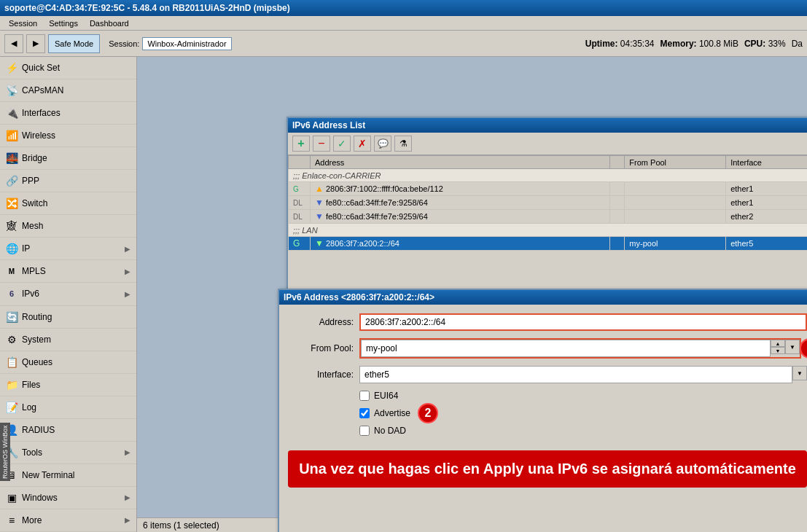  I want to click on section-carrier: ;;; Enlace-con-CARRIER, so click(548, 176).